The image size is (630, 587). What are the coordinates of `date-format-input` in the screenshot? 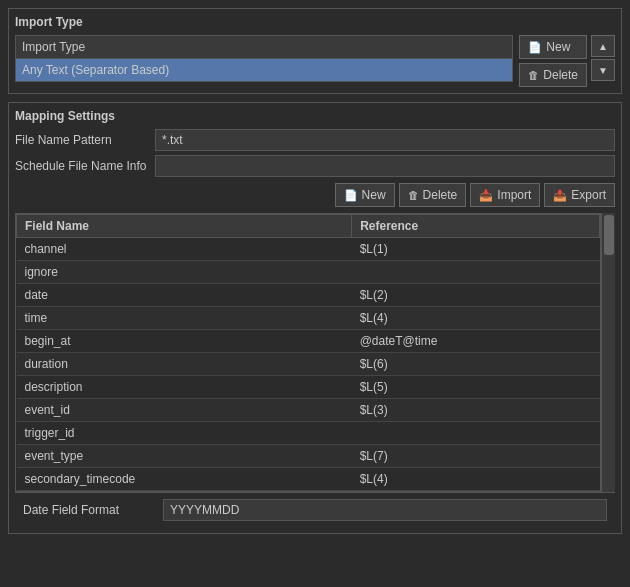 It's located at (385, 510).